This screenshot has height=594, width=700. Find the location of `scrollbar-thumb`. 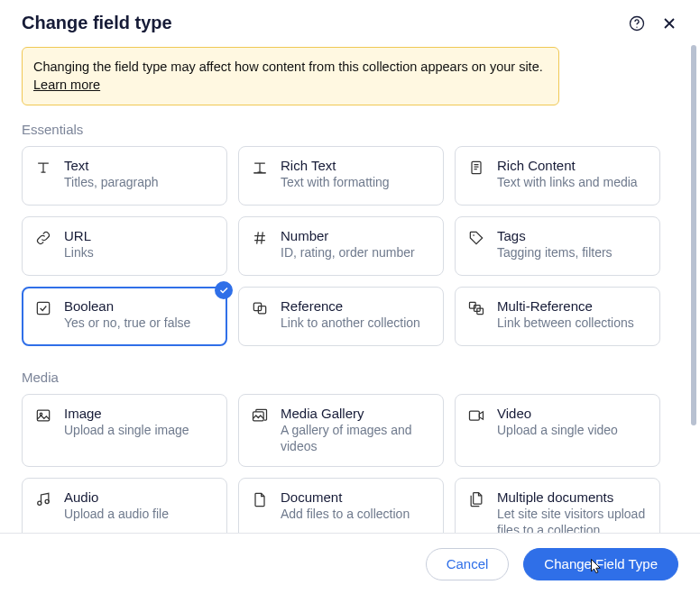

scrollbar-thumb is located at coordinates (694, 235).